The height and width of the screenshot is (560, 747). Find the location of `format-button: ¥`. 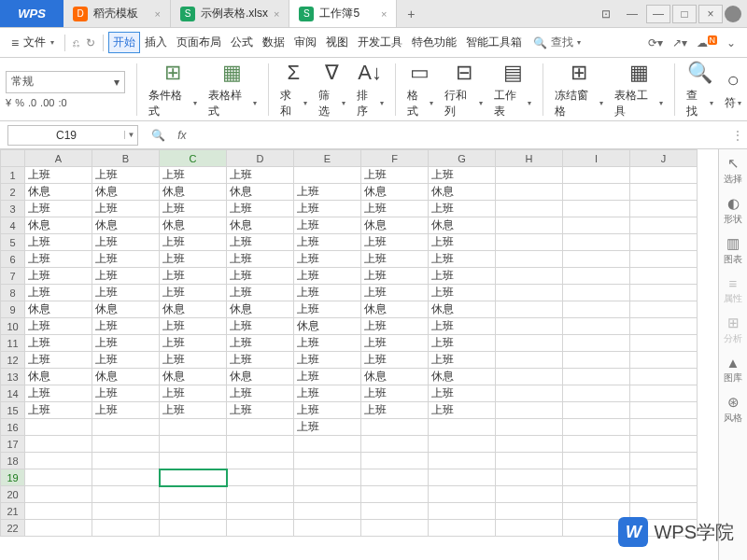

format-button: ¥ is located at coordinates (8, 103).